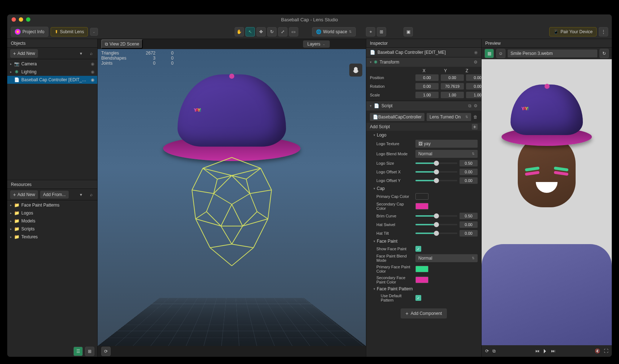 This screenshot has width=619, height=364. I want to click on layers-dropdown: Layers⌄, so click(316, 44).